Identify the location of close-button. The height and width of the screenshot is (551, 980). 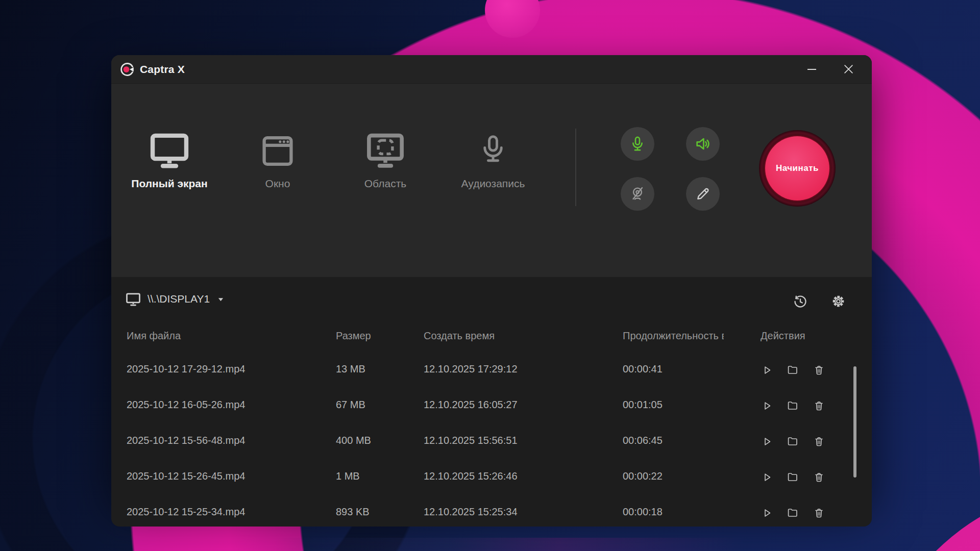
(848, 69).